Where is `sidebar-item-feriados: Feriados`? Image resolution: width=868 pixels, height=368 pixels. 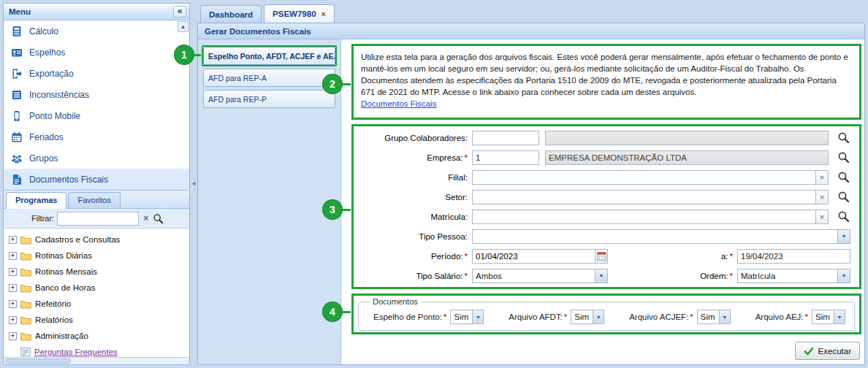 sidebar-item-feriados: Feriados is located at coordinates (96, 137).